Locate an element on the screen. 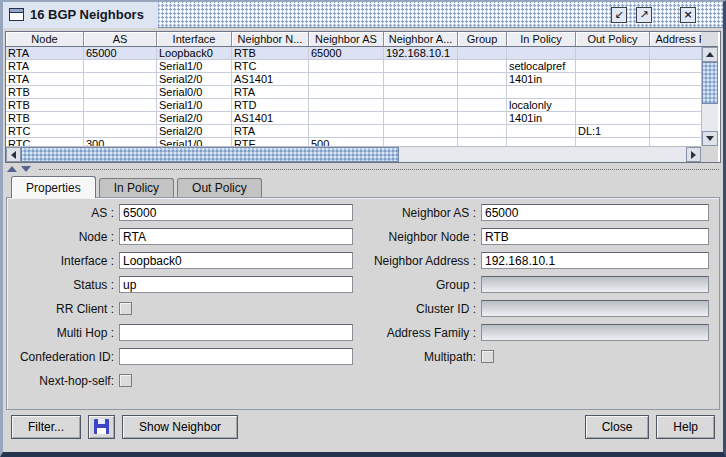 The height and width of the screenshot is (457, 726). interface-field is located at coordinates (236, 260).